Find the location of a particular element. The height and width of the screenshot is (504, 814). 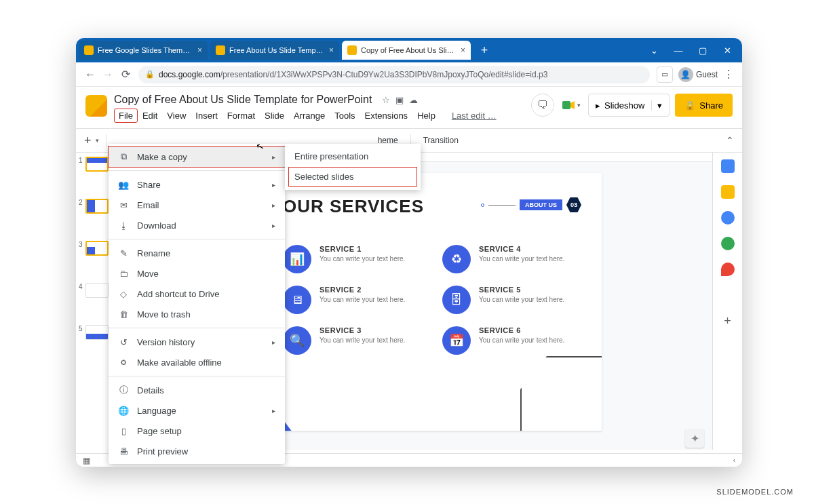

menu-extensions: Extensions is located at coordinates (387, 115).